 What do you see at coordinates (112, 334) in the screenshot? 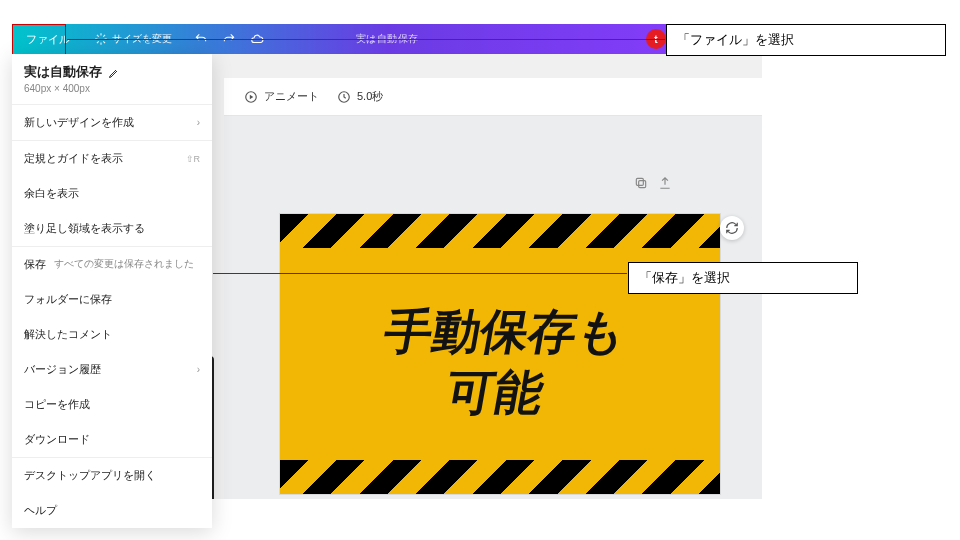
I see `menu-resolved-comments: 解決したコメント` at bounding box center [112, 334].